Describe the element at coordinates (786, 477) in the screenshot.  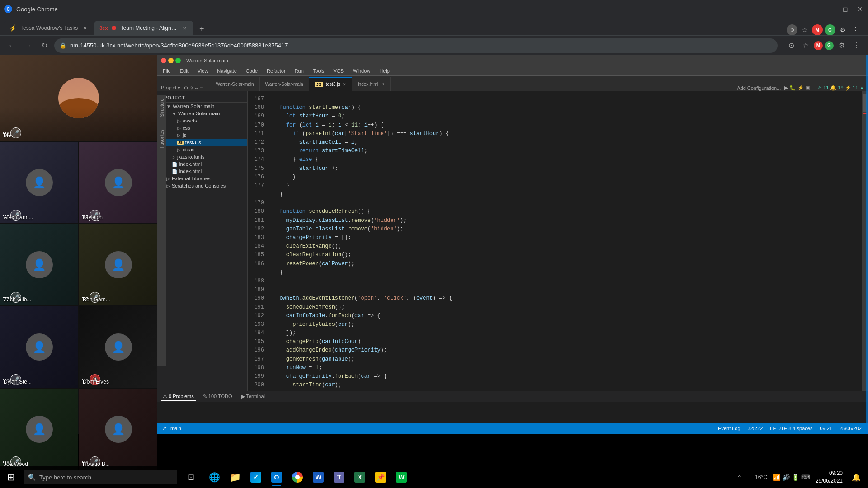
I see `volume-icon: 🔊` at that location.